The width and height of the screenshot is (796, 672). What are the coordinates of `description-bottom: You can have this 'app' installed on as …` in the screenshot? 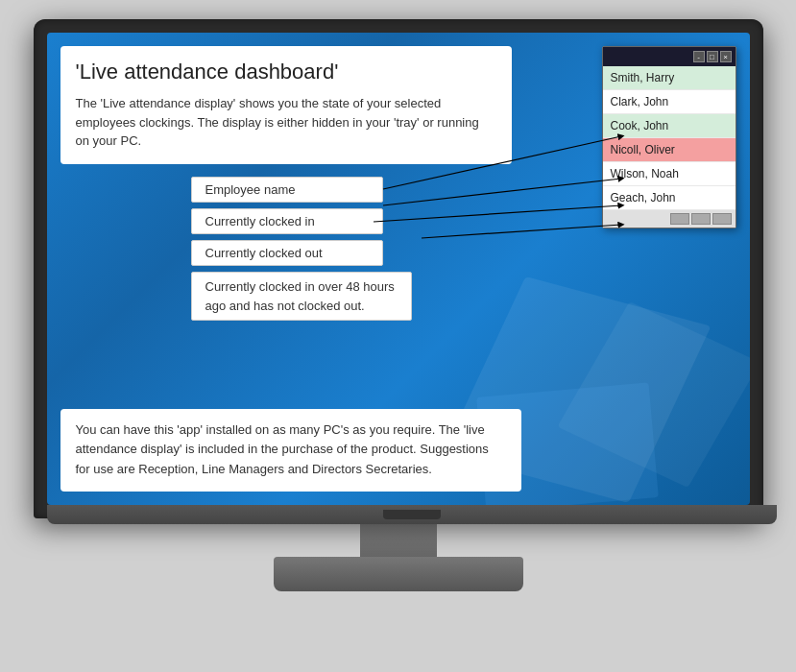 It's located at (291, 450).